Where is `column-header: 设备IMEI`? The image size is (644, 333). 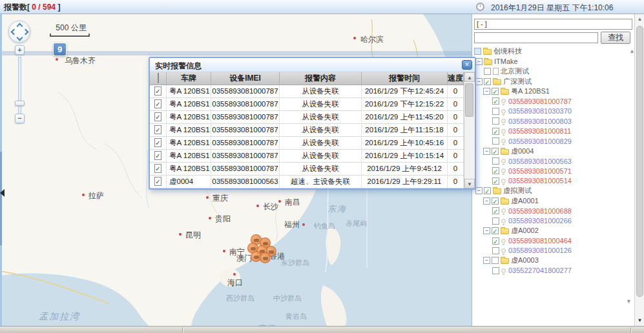 column-header: 设备IMEI is located at coordinates (245, 79).